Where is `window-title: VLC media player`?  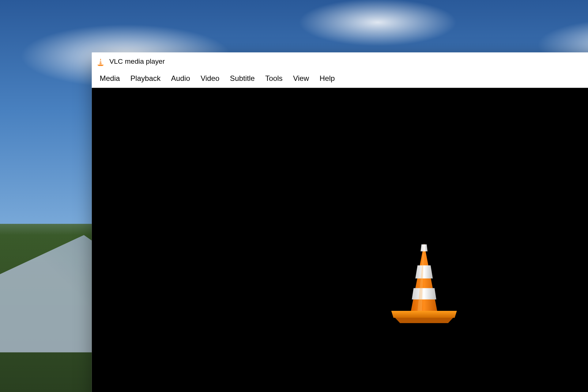
window-title: VLC media player is located at coordinates (137, 62).